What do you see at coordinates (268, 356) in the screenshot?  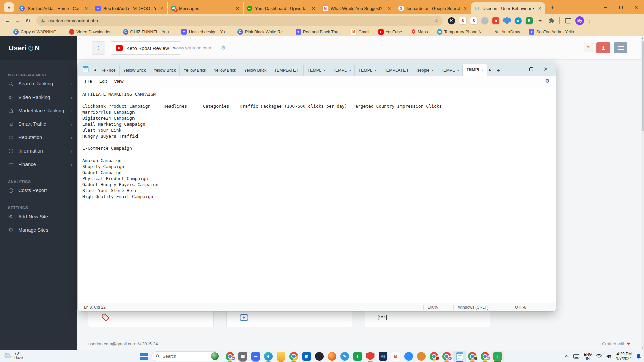 I see `taskbar-icon-edge-browser: e` at bounding box center [268, 356].